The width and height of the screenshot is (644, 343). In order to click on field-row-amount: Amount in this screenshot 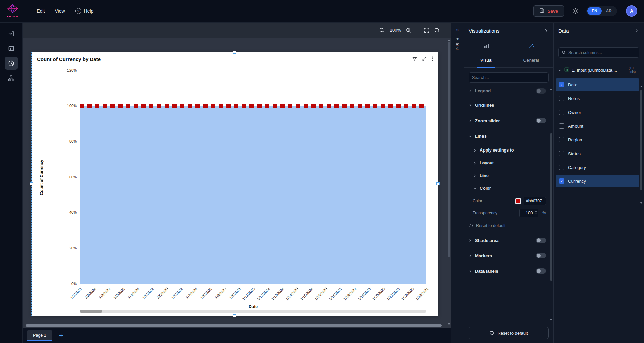, I will do `click(598, 126)`.